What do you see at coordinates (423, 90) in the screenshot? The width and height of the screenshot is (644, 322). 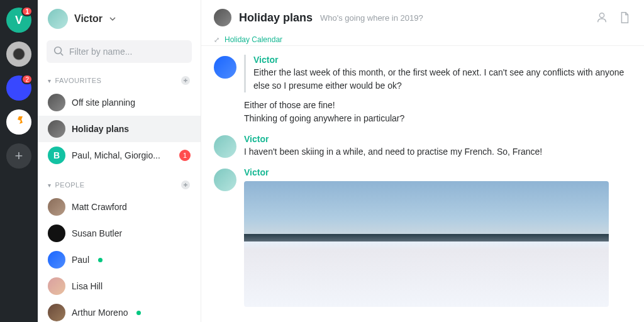 I see `message: Victor Either the last week of this mont…` at bounding box center [423, 90].